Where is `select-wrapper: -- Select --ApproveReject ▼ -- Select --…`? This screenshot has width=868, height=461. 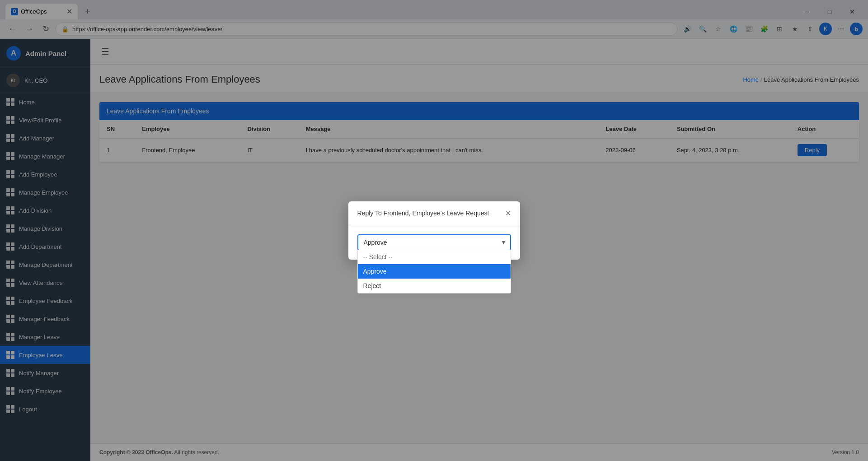
select-wrapper: -- Select --ApproveReject ▼ -- Select --… is located at coordinates (434, 242).